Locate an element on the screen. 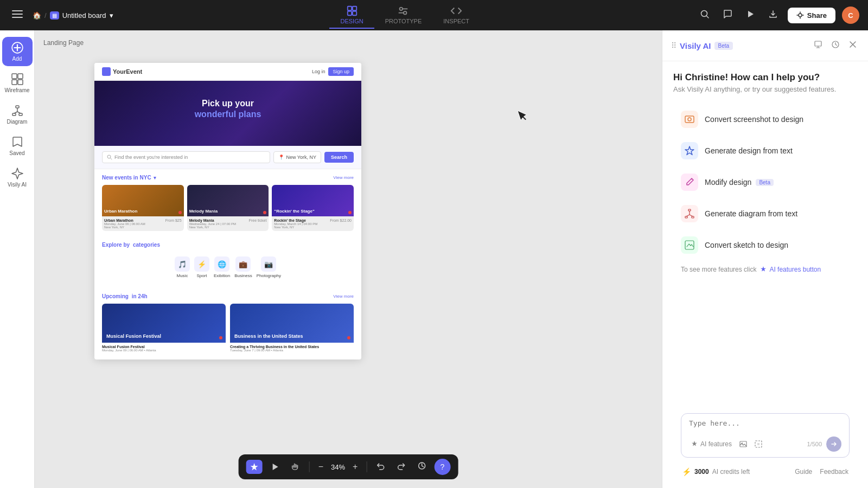 The height and width of the screenshot is (488, 868). play-toolbar-button is located at coordinates (275, 467).